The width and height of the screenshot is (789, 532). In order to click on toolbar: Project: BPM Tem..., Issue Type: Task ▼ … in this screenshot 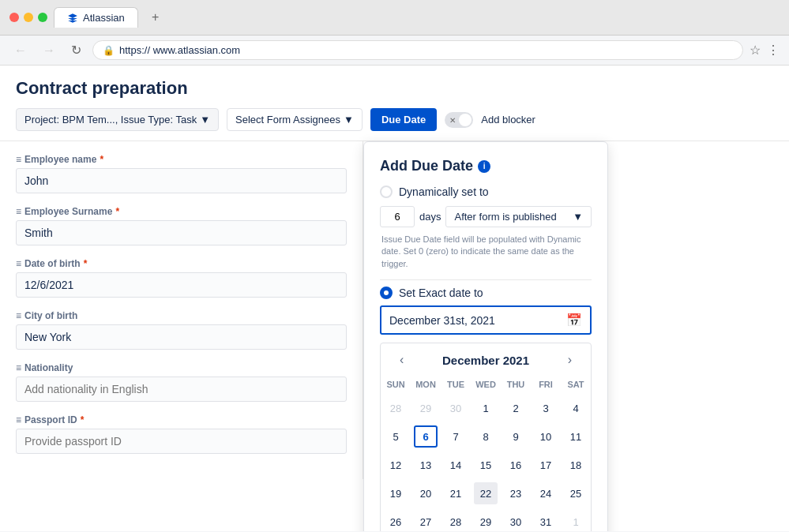, I will do `click(395, 120)`.